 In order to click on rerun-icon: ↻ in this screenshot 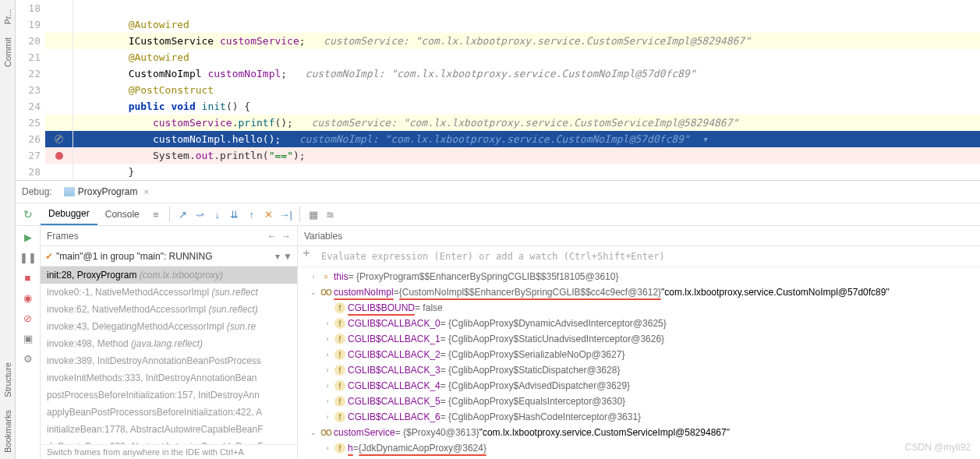, I will do `click(28, 214)`.